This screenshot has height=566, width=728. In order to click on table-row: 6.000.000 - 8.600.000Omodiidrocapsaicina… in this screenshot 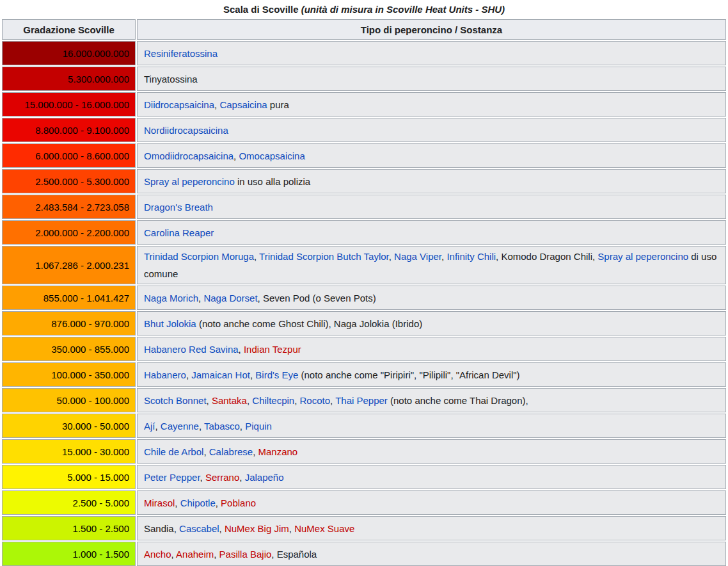, I will do `click(364, 156)`.